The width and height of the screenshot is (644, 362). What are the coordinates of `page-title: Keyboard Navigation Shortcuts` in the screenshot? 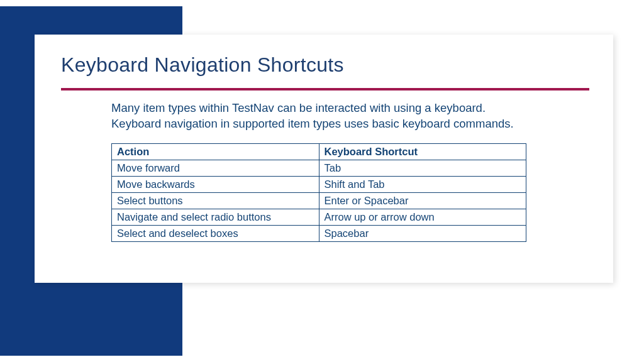 It's located at (325, 65).